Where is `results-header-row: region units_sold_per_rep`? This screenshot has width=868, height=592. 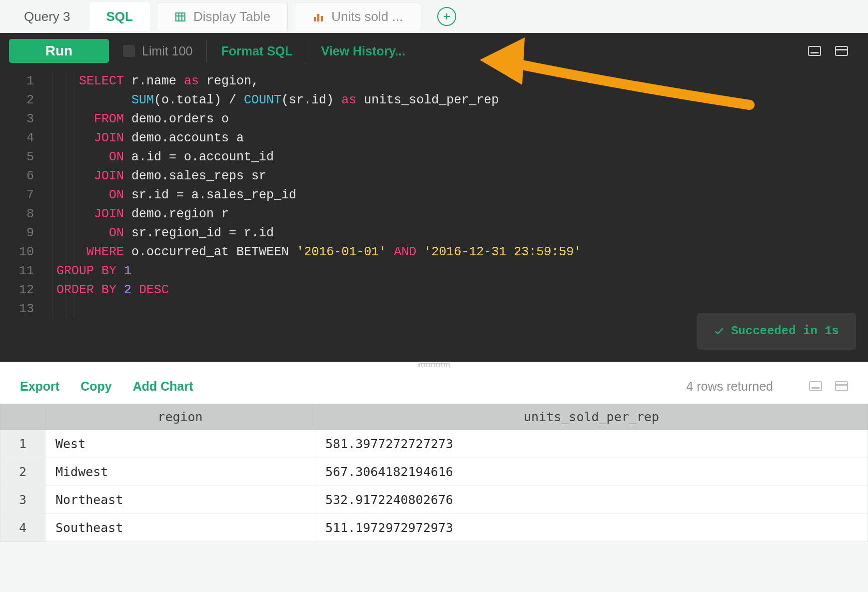
results-header-row: region units_sold_per_rep is located at coordinates (434, 417).